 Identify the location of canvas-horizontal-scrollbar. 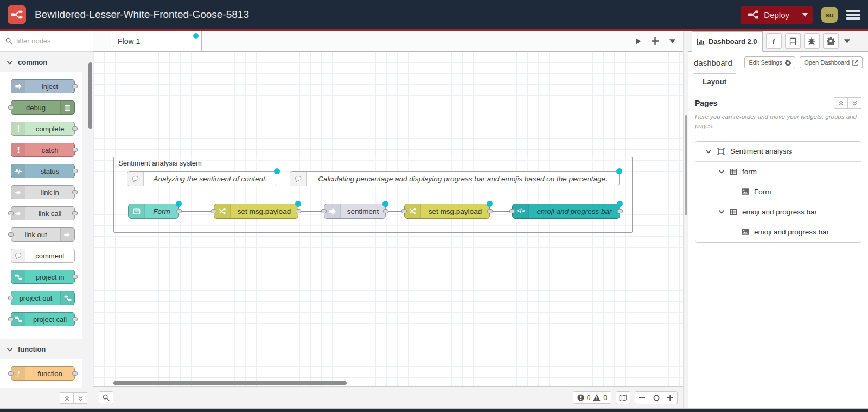
(230, 383).